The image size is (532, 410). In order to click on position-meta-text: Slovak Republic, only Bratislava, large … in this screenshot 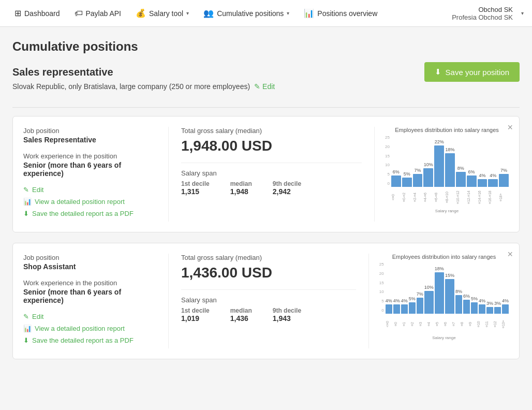, I will do `click(131, 86)`.